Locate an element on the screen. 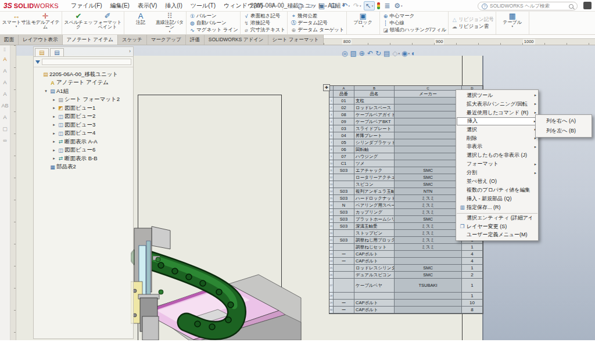 The image size is (595, 364). bom-cell-name: 昇降プレート is located at coordinates (374, 136).